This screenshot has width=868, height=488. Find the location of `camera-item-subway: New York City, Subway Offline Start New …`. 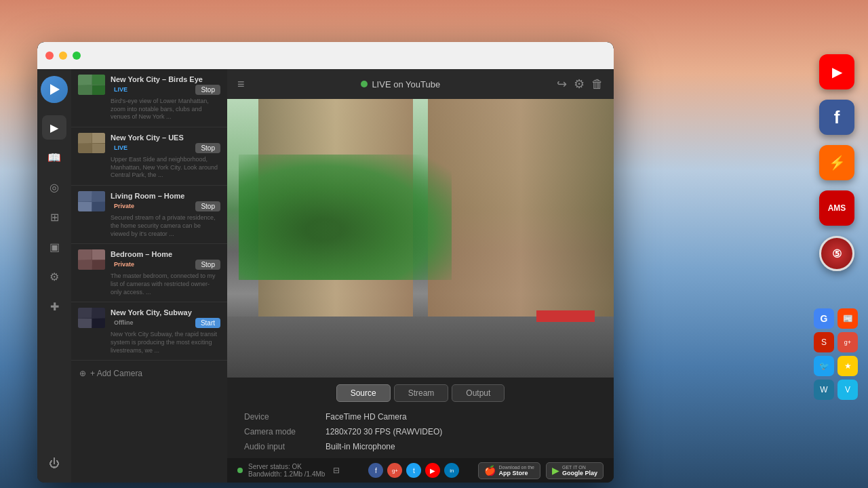

camera-item-subway: New York City, Subway Offline Start New … is located at coordinates (149, 331).